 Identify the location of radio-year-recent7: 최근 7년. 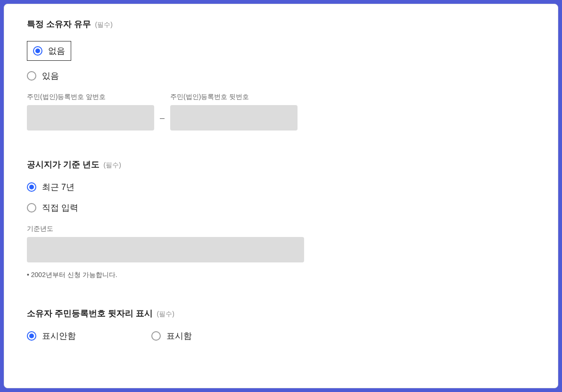
(281, 187).